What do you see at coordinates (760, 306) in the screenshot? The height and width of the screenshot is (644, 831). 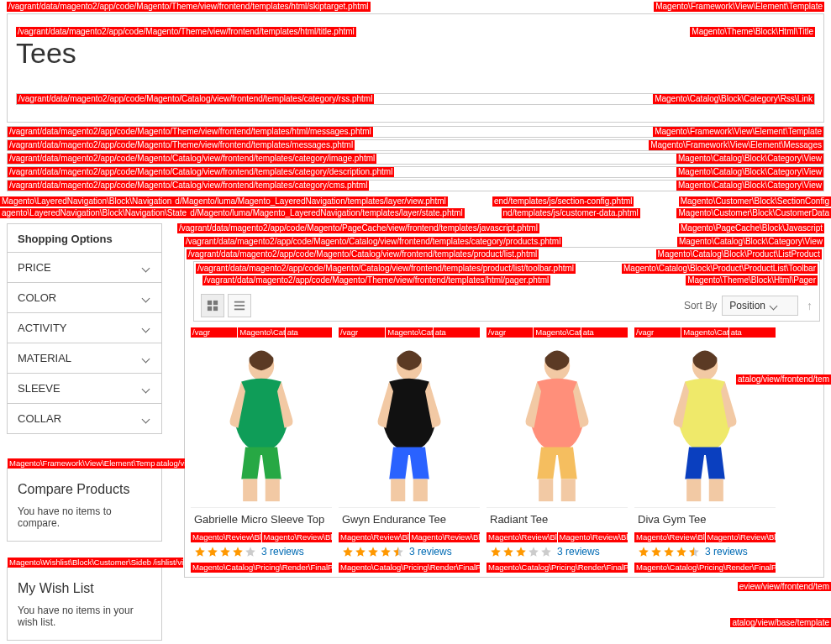 I see `sort-by-select: Position` at bounding box center [760, 306].